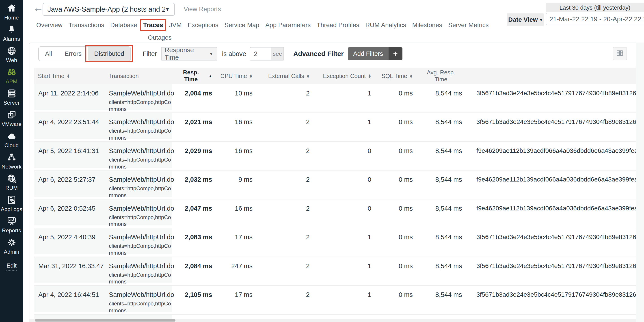 This screenshot has width=644, height=322. Describe the element at coordinates (108, 10) in the screenshot. I see `app-selector-dropdown: Java AWS-Sample-App (2 hosts and 2... ▼` at that location.